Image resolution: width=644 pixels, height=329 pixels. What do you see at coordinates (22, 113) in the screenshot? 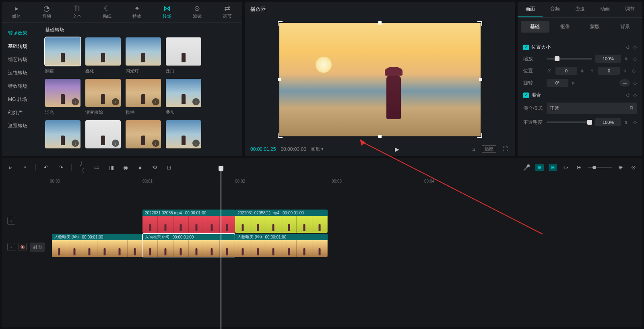
I see `side-item-slide: 幻灯片` at bounding box center [22, 113].